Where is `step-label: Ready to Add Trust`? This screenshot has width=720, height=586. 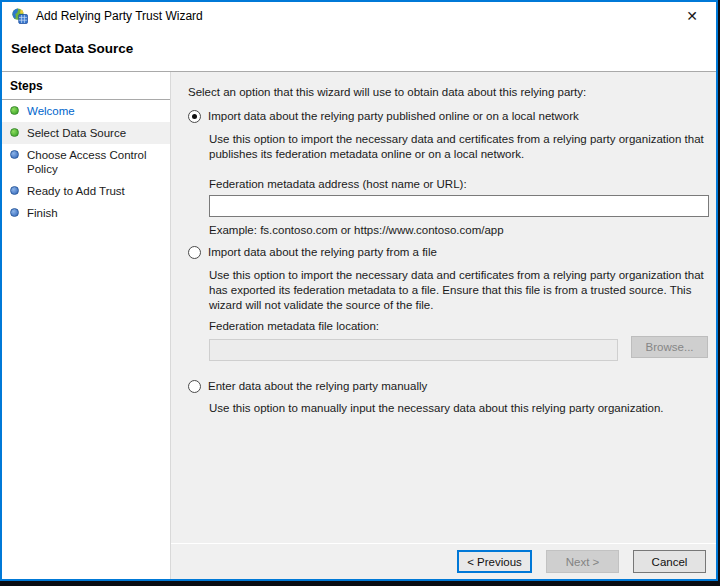
step-label: Ready to Add Trust is located at coordinates (76, 191).